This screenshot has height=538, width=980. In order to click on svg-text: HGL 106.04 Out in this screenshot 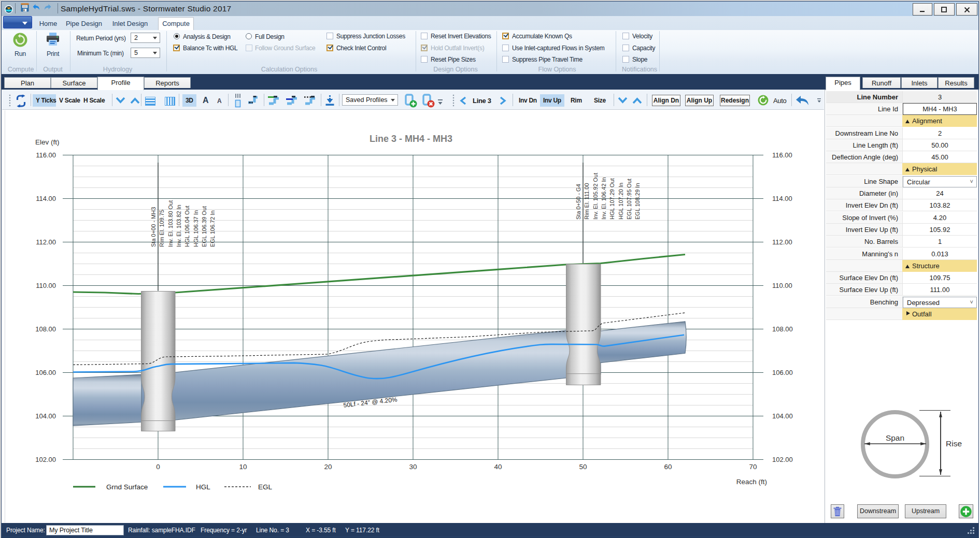, I will do `click(187, 226)`.